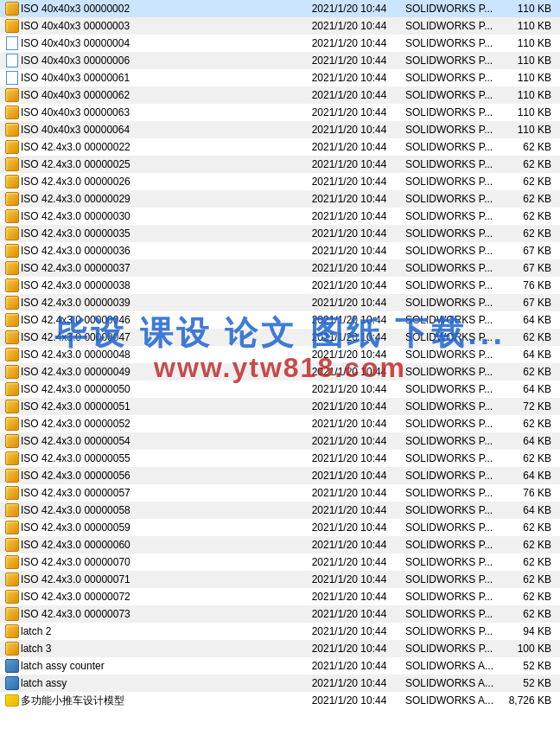 Image resolution: width=560 pixels, height=742 pixels. I want to click on file-name: ISO 42.4x3.0 00000057, so click(157, 493).